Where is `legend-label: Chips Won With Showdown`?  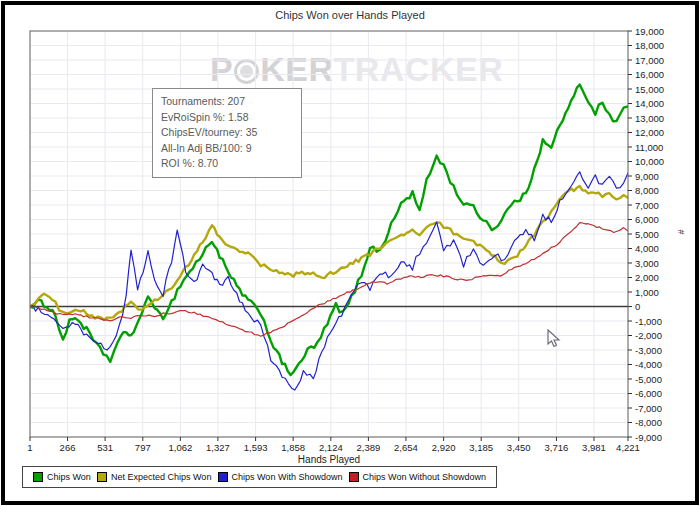 legend-label: Chips Won With Showdown is located at coordinates (288, 477).